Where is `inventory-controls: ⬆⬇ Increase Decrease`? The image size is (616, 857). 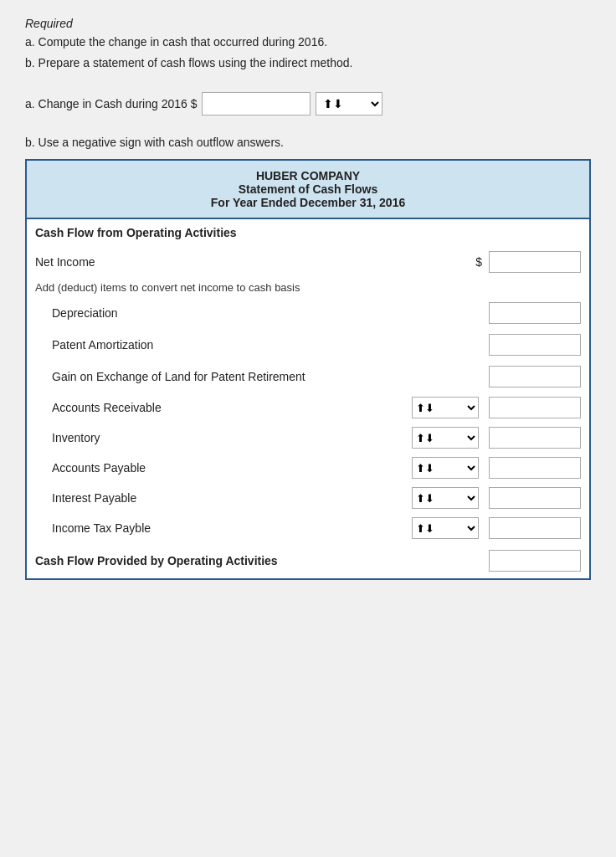
inventory-controls: ⬆⬇ Increase Decrease is located at coordinates (494, 438).